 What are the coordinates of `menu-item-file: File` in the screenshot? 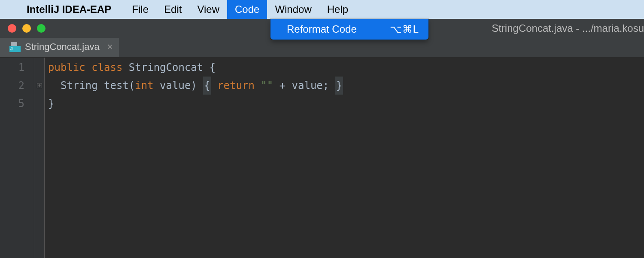 It's located at (140, 9).